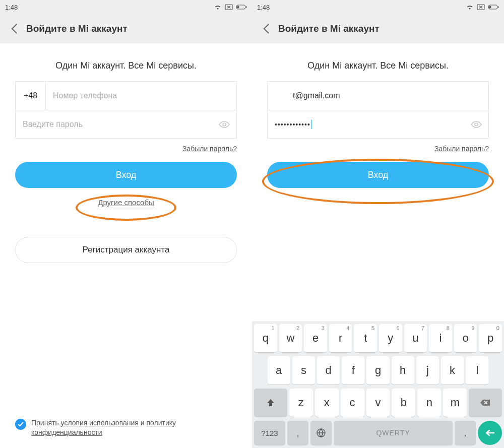  Describe the element at coordinates (141, 96) in the screenshot. I see `phone-input` at that location.